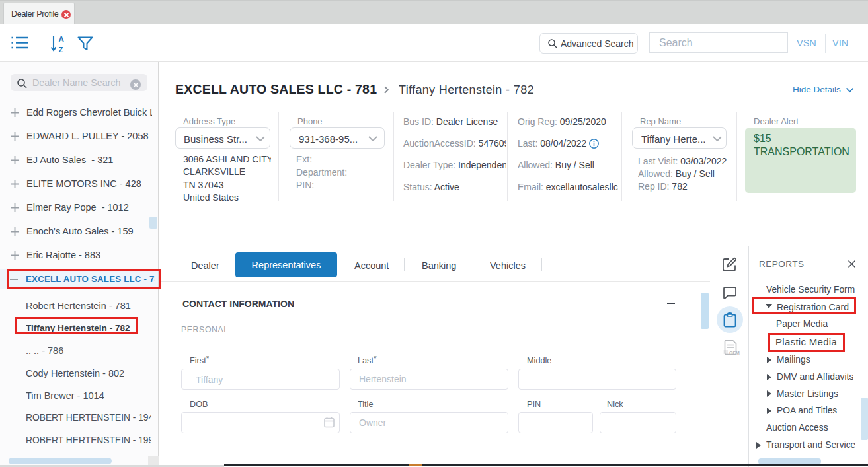 The image size is (868, 467). What do you see at coordinates (61, 49) in the screenshot?
I see `svg-text: Z` at bounding box center [61, 49].